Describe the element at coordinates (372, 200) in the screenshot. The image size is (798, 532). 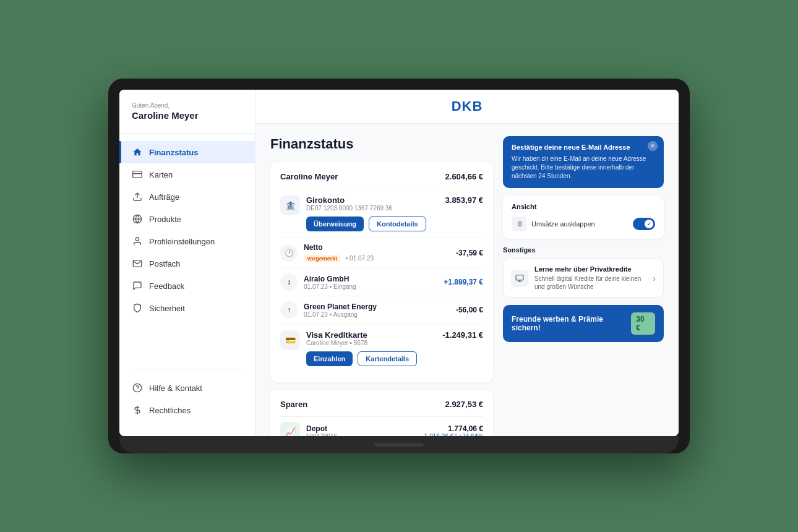
I see `girokonto-name: Girokonto` at that location.